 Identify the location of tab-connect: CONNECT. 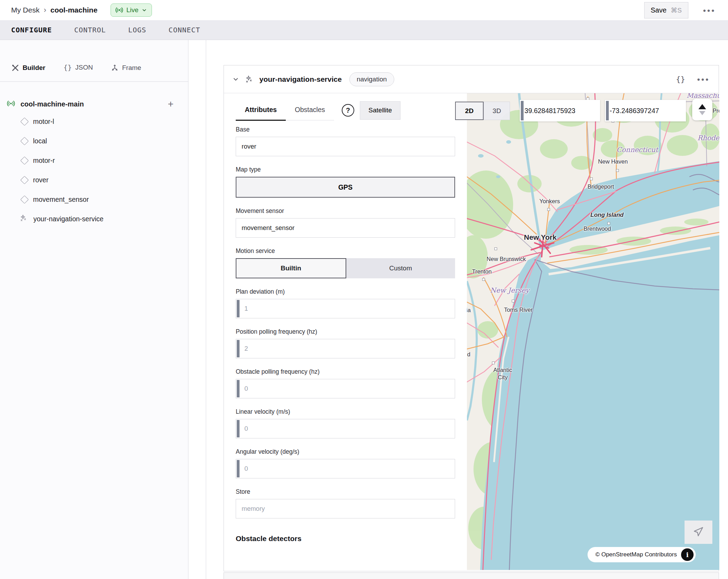
(184, 30).